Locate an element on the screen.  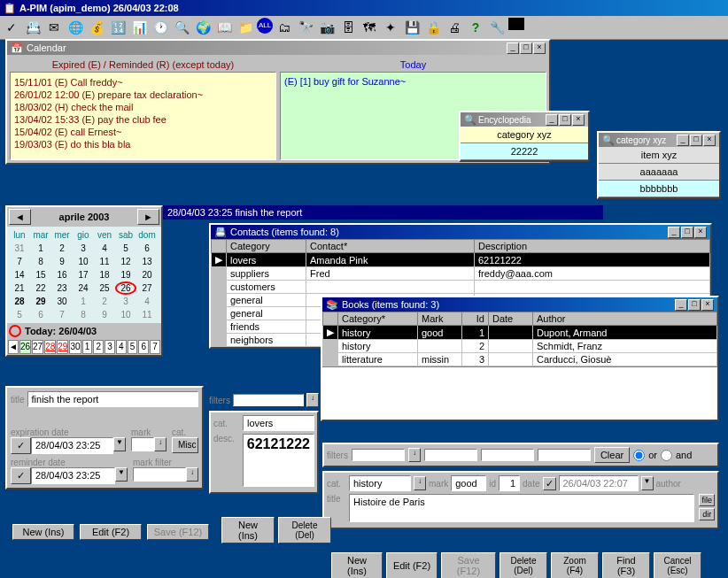
column-header: Description is located at coordinates (592, 246).